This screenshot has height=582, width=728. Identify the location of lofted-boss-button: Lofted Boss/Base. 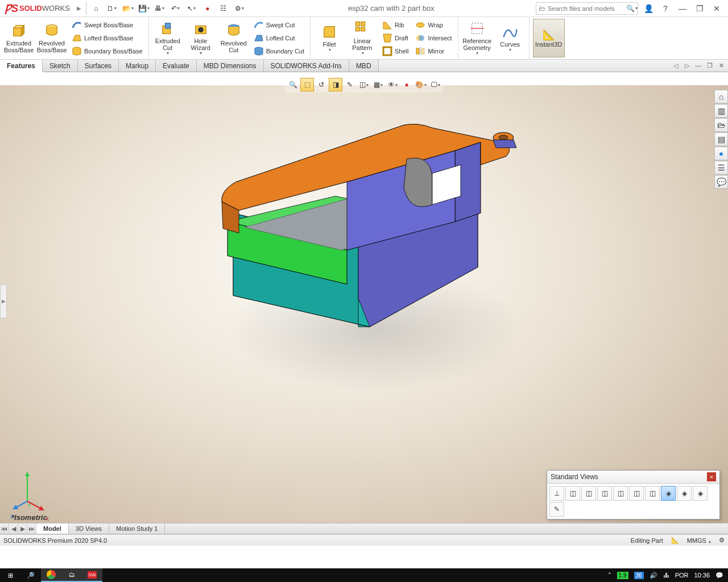
(107, 38).